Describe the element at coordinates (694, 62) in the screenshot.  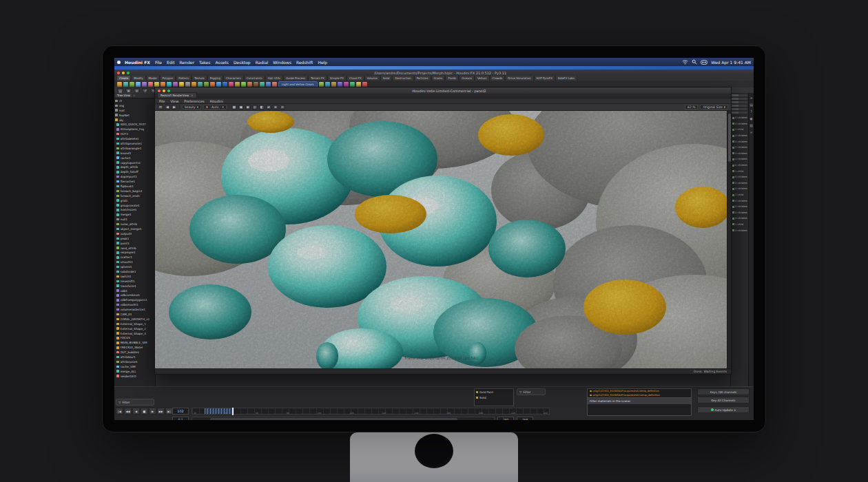
I see `search-icon` at that location.